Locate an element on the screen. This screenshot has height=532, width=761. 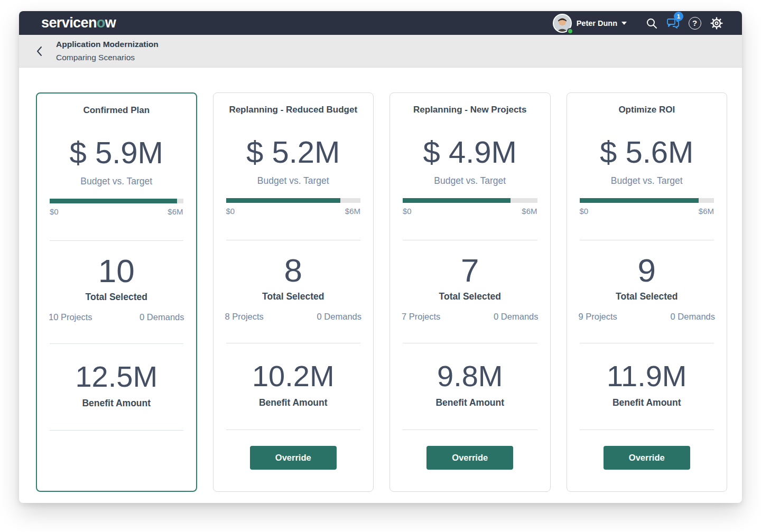
user-avatar is located at coordinates (562, 23).